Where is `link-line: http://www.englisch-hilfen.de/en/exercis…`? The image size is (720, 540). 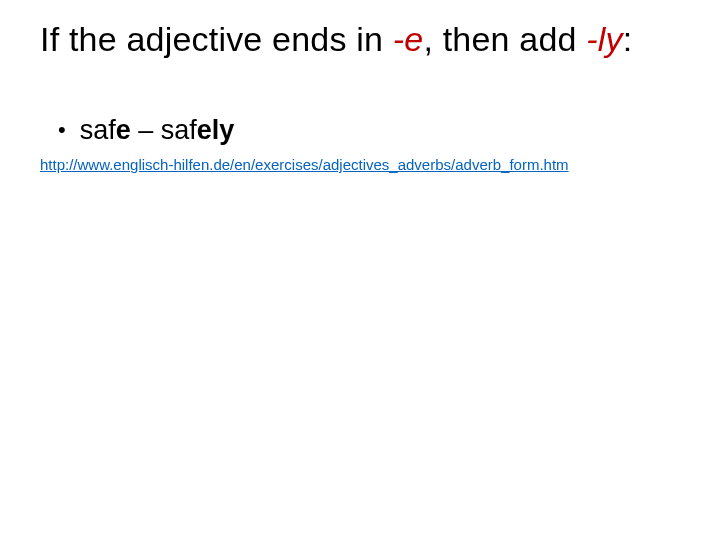
link-line: http://www.englisch-hilfen.de/en/exercis… is located at coordinates (360, 164).